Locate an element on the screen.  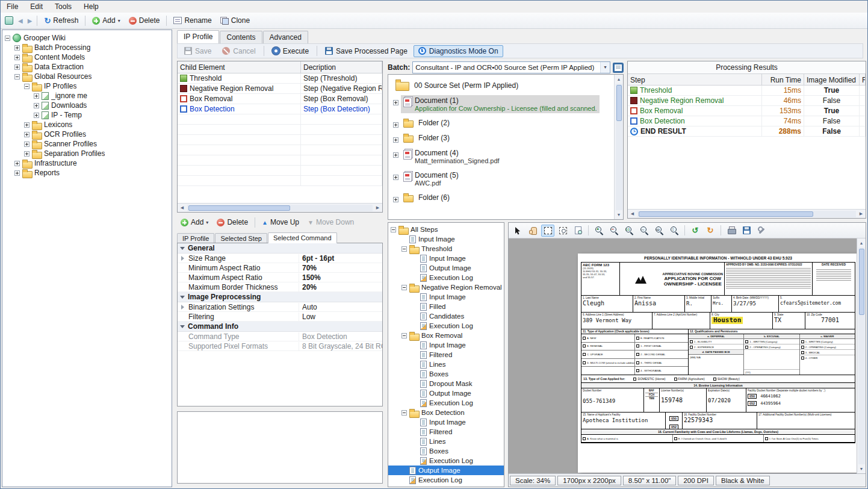
property-row-max-border: Maximum Border Thickness 20% is located at coordinates (280, 287).